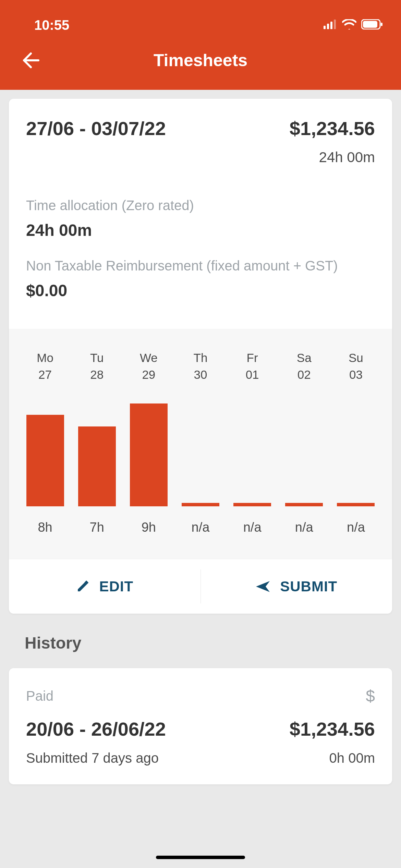  Describe the element at coordinates (45, 358) in the screenshot. I see `chart-day-name: Mo` at that location.